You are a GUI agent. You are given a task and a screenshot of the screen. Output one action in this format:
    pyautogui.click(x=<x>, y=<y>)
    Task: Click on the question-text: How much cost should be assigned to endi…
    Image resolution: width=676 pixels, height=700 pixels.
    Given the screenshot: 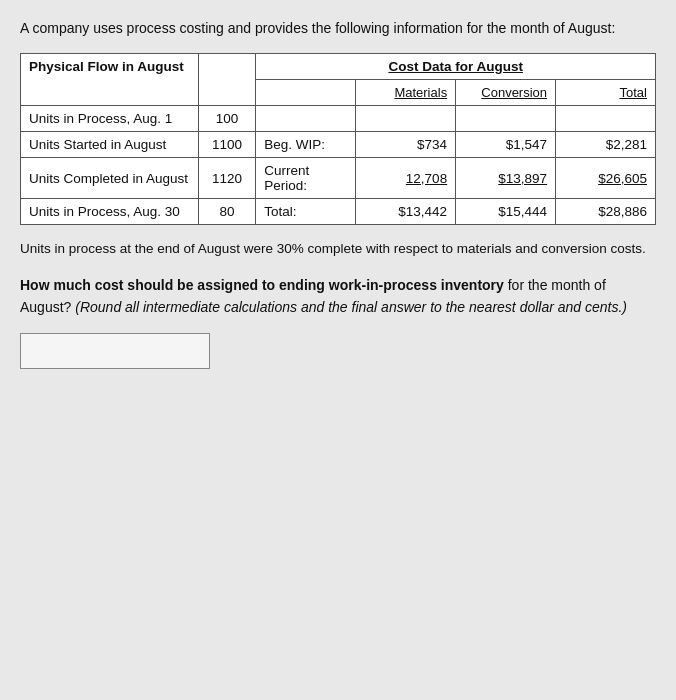 What is the action you would take?
    pyautogui.click(x=338, y=296)
    